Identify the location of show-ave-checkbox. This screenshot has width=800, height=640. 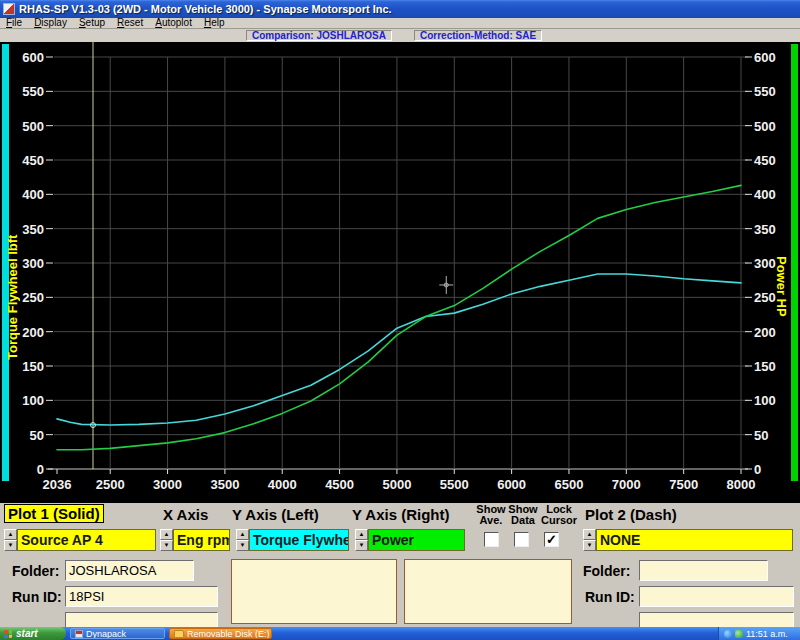
(492, 540).